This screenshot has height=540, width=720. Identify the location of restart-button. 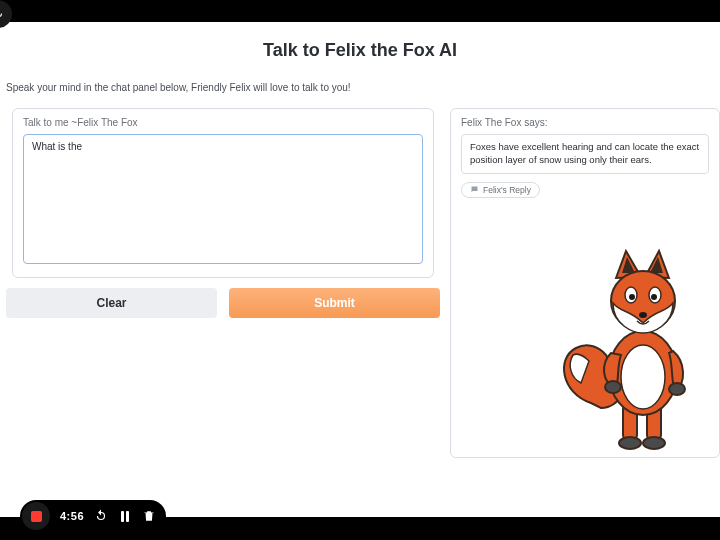
(101, 516).